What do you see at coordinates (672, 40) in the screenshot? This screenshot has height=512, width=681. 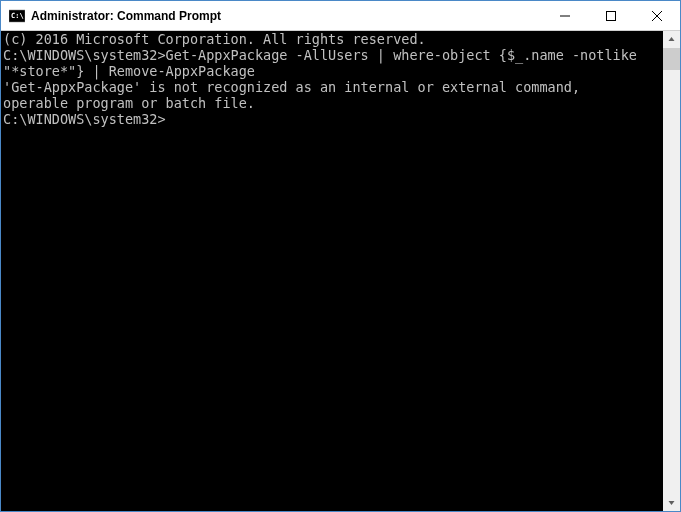 I see `scroll-up-button` at bounding box center [672, 40].